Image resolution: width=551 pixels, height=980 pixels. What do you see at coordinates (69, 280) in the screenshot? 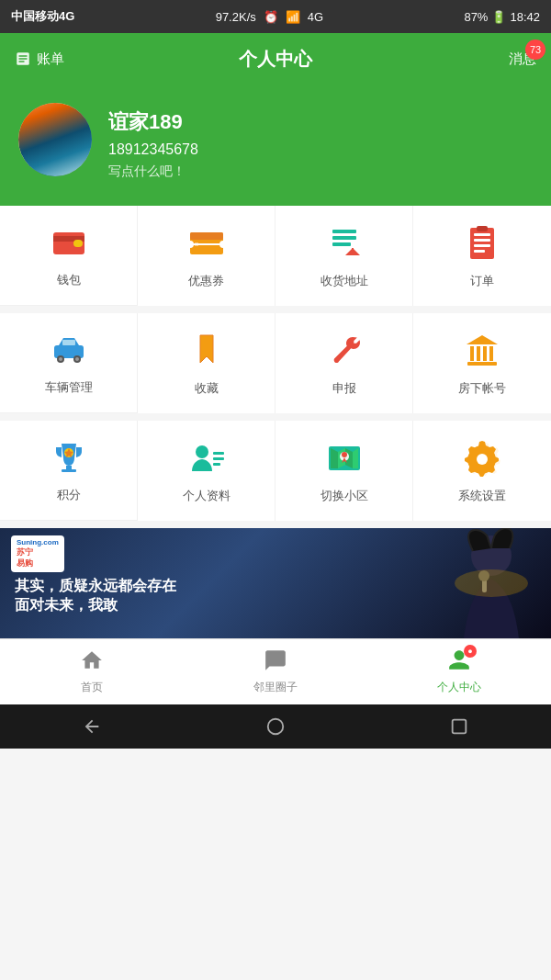
I see `wallet-label: 钱包` at bounding box center [69, 280].